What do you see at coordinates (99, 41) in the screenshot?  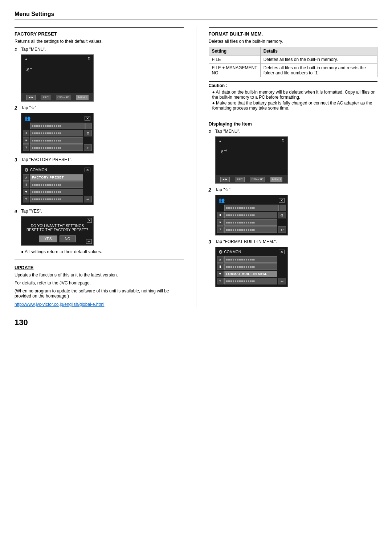 I see `factory-preset-desc: Returns all the settings to their defaul…` at bounding box center [99, 41].